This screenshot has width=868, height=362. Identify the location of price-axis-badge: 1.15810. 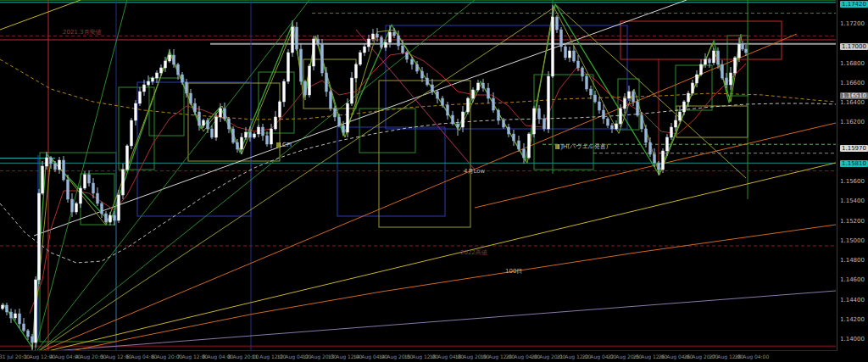
(854, 164).